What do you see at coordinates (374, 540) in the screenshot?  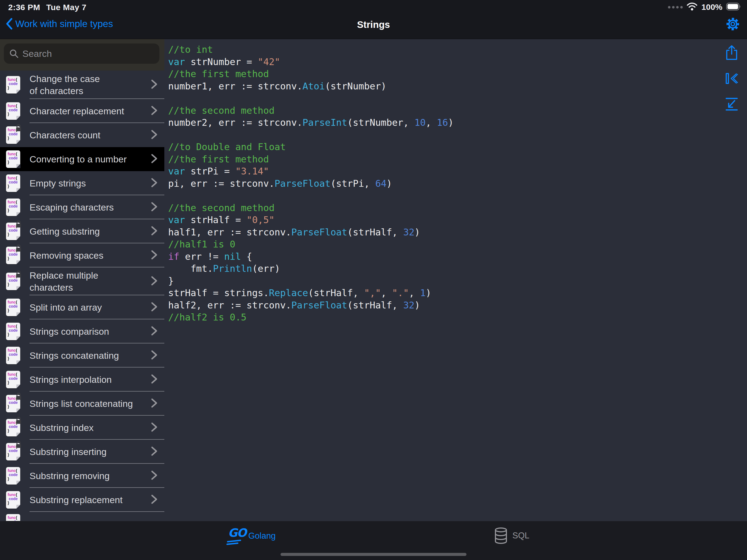 I see `bottom-tab-bar: GO Golang SQL` at bounding box center [374, 540].